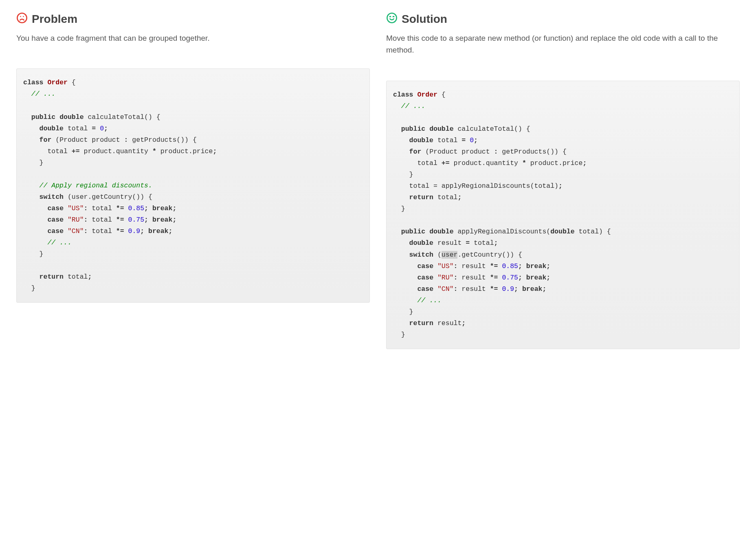 Image resolution: width=756 pixels, height=541 pixels. I want to click on frown-icon, so click(22, 19).